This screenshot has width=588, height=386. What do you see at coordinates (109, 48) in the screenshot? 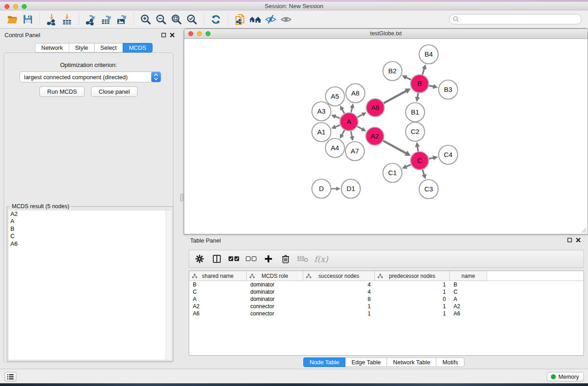
I see `tab-select: Select` at bounding box center [109, 48].